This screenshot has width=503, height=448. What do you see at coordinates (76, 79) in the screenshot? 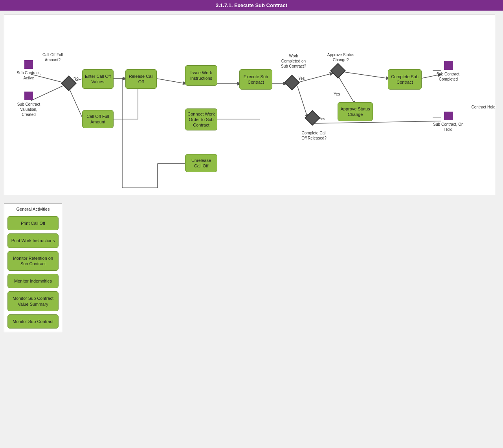
I see `no-label: No` at bounding box center [76, 79].